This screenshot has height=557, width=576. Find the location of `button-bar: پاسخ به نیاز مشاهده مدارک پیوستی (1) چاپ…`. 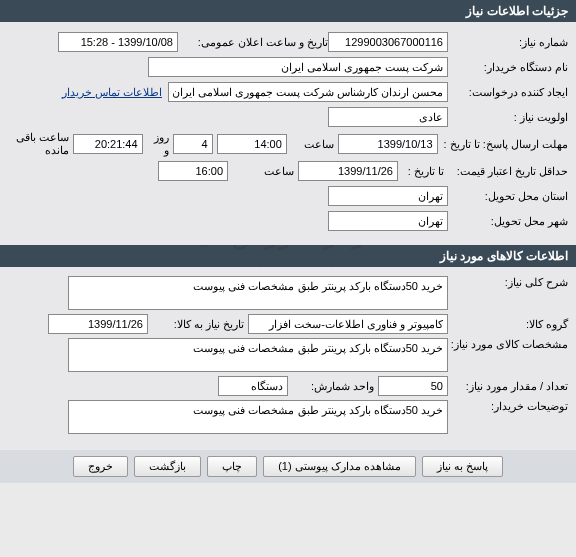

button-bar: پاسخ به نیاز مشاهده مدارک پیوستی (1) چاپ… is located at coordinates (288, 466).